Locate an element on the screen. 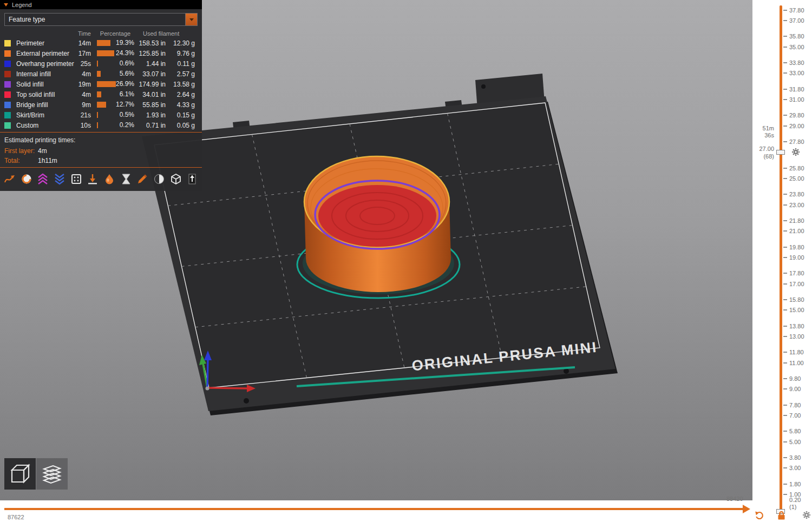 The width and height of the screenshot is (812, 522). pause-prints-icon is located at coordinates (126, 179).